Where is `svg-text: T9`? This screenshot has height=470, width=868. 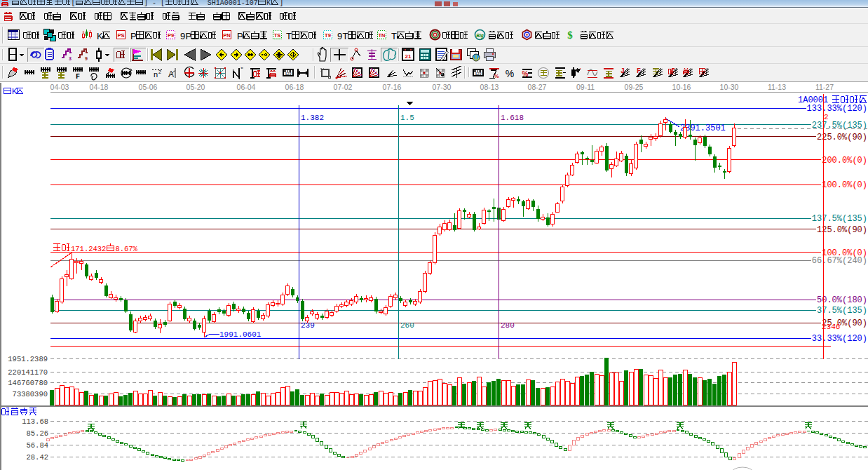 svg-text: T9 is located at coordinates (328, 35).